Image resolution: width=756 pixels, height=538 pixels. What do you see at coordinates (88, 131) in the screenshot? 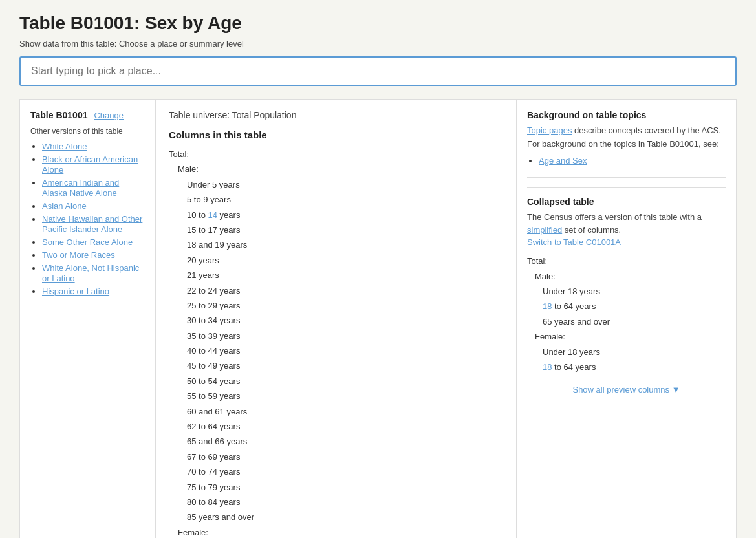
I see `sidebar-versions-label: Other versions of this table` at bounding box center [88, 131].